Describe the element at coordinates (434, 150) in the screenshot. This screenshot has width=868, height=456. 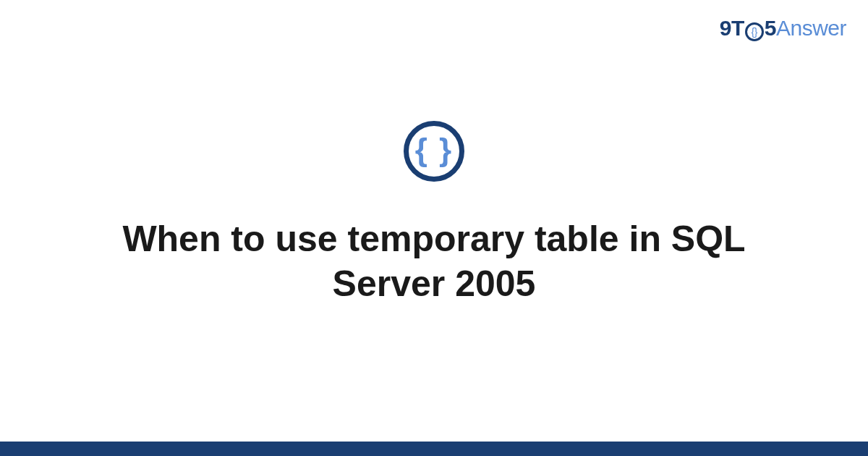
I see `code-braces-icon: { }` at that location.